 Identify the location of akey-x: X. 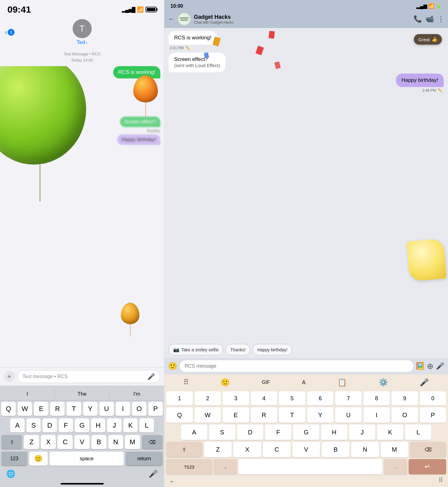
(247, 449).